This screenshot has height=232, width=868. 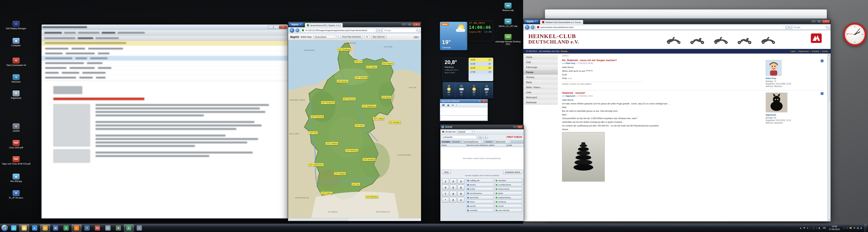 What do you see at coordinates (570, 63) in the screenshot?
I see `post-author-link: Peter Frey` at bounding box center [570, 63].